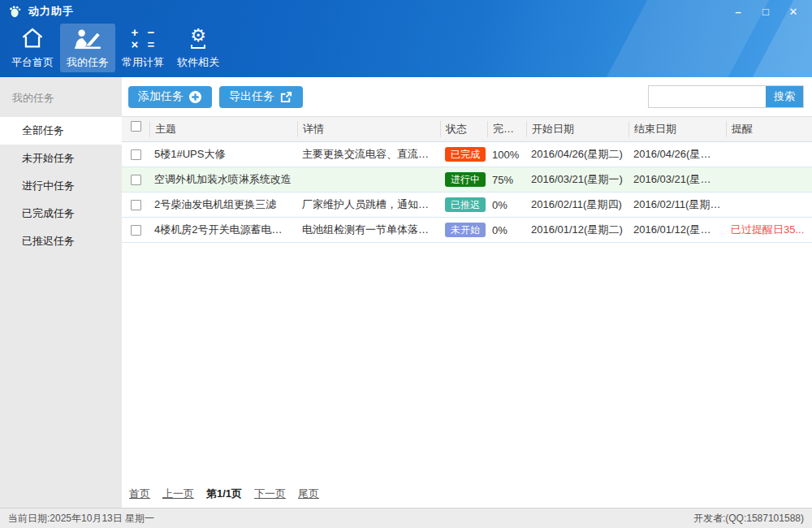 Image resolution: width=812 pixels, height=528 pixels. I want to click on sidebar: 我的任务 全部任务 未开始任务 进行中任务 已完成任务 已推迟任务, so click(61, 292).